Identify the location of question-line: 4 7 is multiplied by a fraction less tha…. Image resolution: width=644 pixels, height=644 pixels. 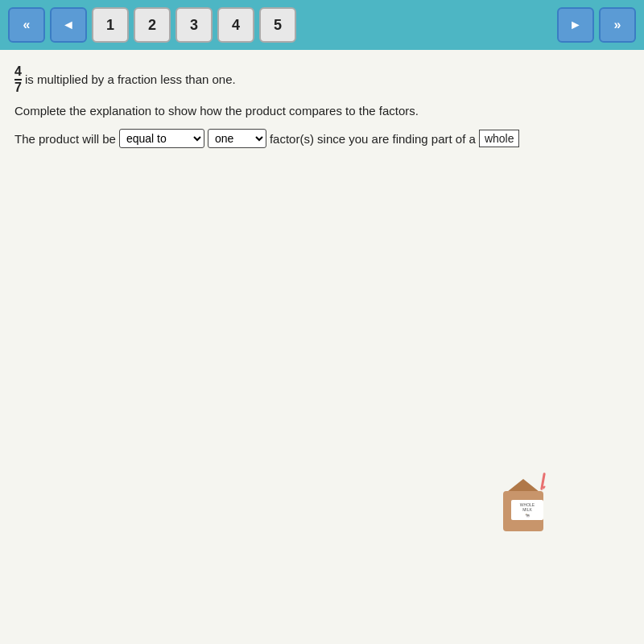
(322, 79).